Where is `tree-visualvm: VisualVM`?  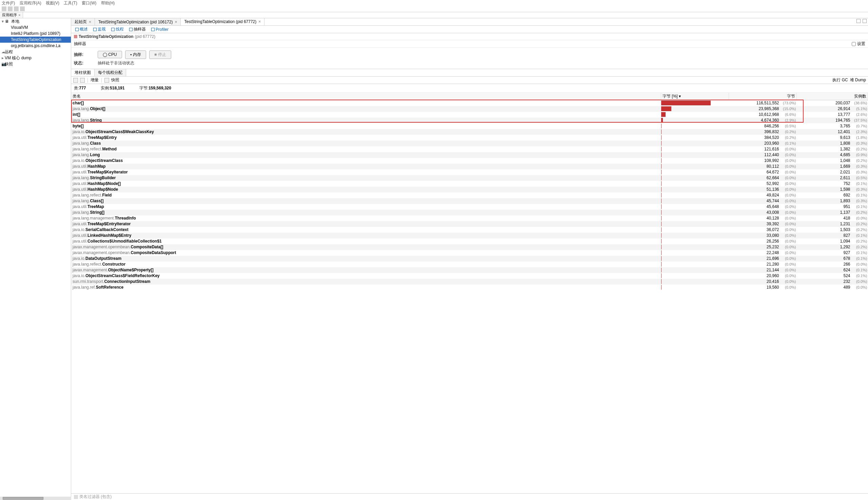 tree-visualvm: VisualVM is located at coordinates (35, 27).